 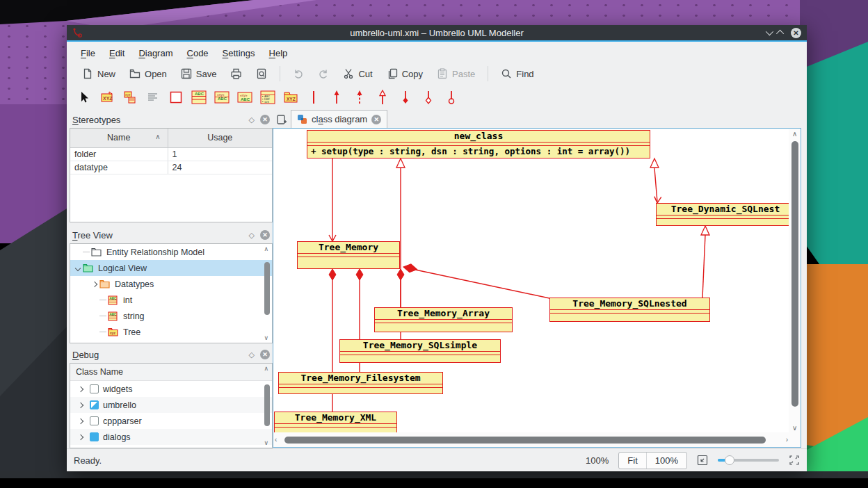 I want to click on save-button: Save, so click(x=199, y=74).